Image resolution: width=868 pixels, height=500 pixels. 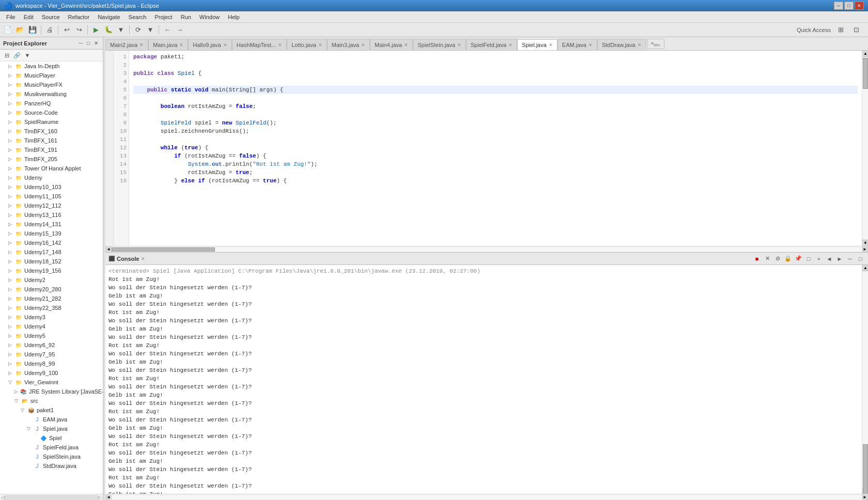 I want to click on tree-item-spielstein-java: J SpielStein.java, so click(x=52, y=457).